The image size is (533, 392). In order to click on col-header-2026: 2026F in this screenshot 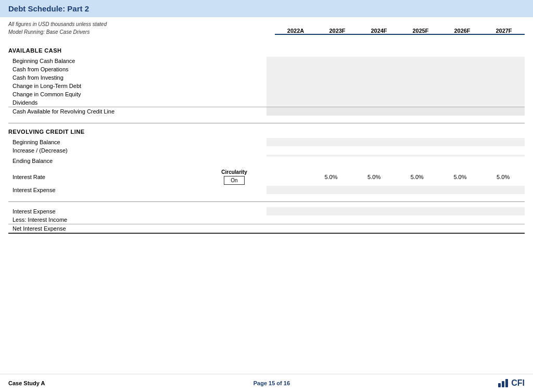, I will do `click(462, 31)`.